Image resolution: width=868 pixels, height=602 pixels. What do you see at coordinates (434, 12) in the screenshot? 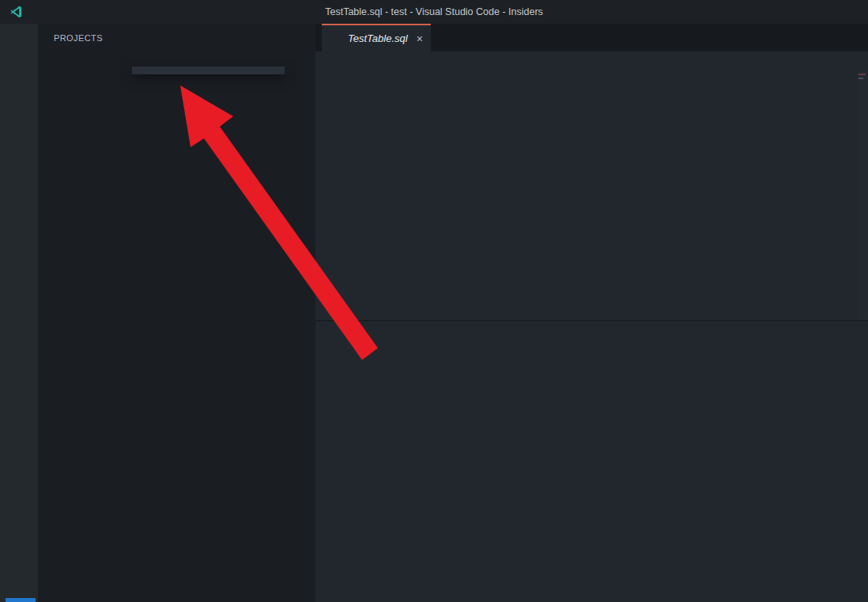
I see `title-bar: TestTable.sql - test - Visual Studio Cod…` at bounding box center [434, 12].